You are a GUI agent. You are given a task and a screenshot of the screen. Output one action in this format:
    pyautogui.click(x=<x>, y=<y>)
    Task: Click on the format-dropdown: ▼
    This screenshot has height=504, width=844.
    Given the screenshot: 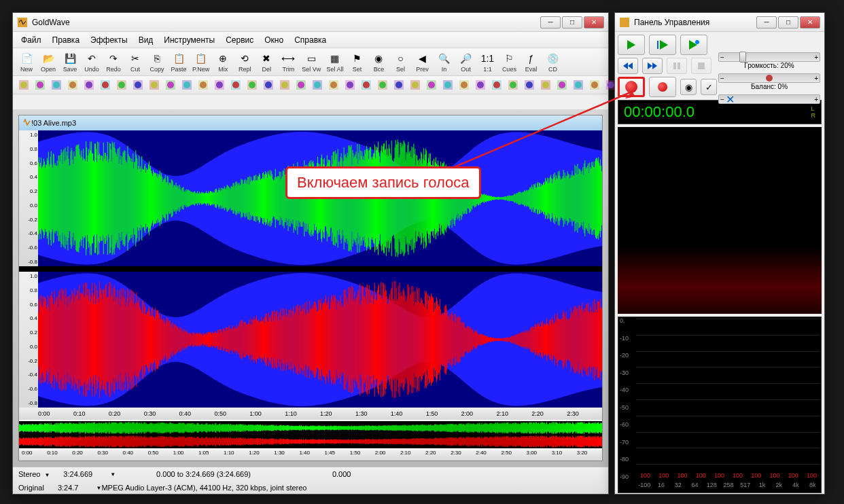 What is the action you would take?
    pyautogui.click(x=99, y=488)
    